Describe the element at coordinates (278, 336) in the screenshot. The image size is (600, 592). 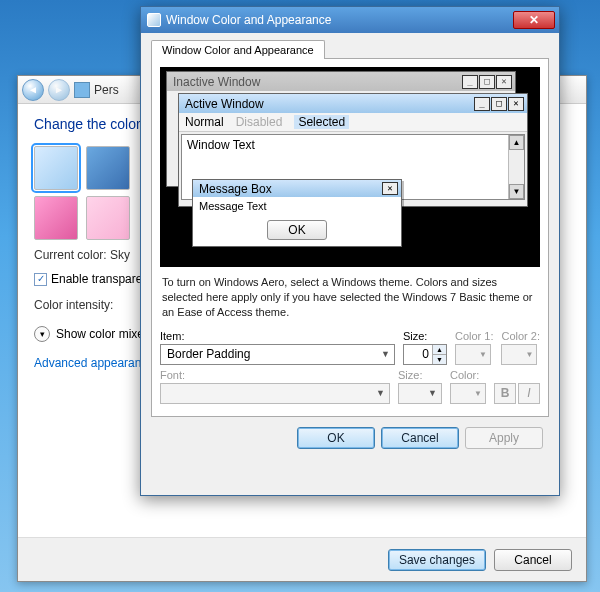
I see `item-label: Item:` at that location.